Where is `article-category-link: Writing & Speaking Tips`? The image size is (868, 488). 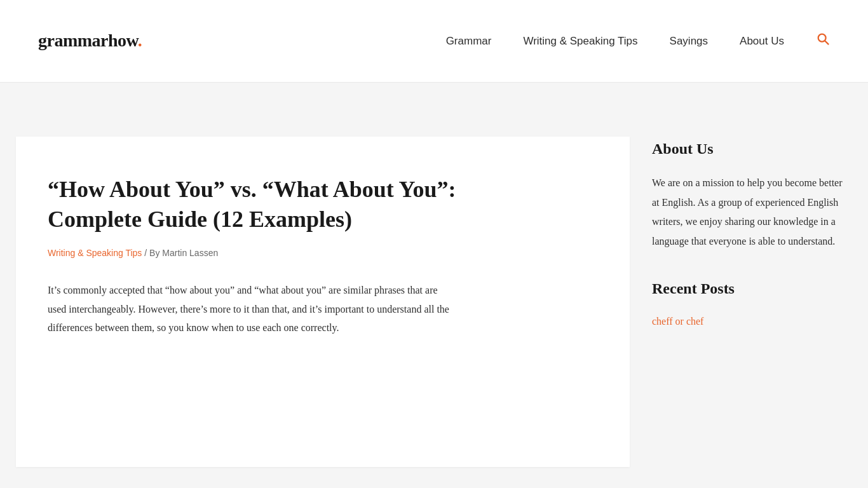
article-category-link: Writing & Speaking Tips is located at coordinates (95, 253).